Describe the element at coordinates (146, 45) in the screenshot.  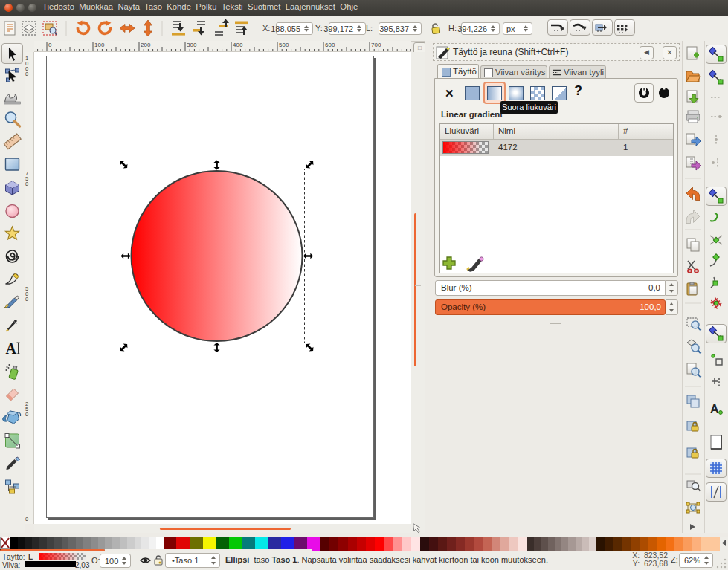
I see `svg-text: 200` at that location.